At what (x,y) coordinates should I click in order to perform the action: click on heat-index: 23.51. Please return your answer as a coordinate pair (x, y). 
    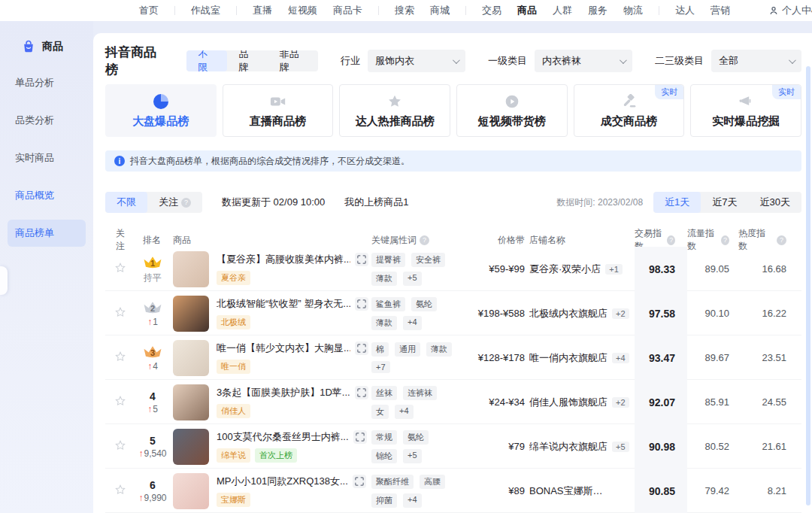
    Looking at the image, I should click on (770, 358).